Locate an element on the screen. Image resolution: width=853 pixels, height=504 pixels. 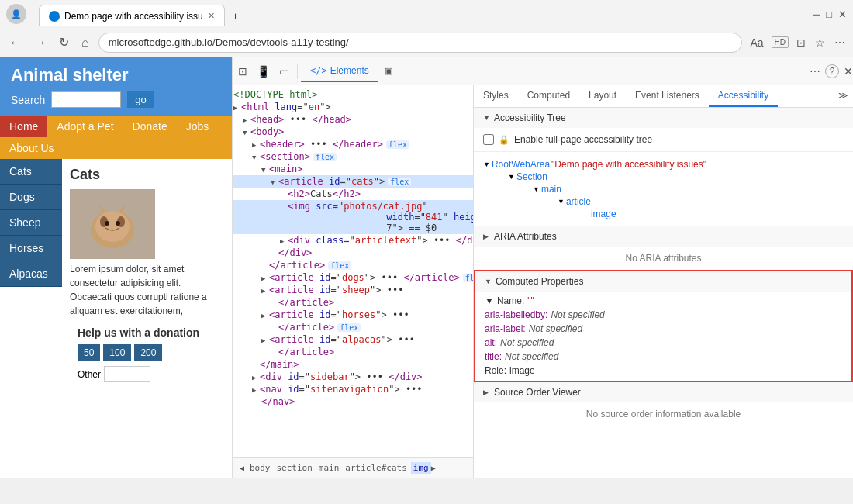
breadcrumb-section: section is located at coordinates (295, 468).